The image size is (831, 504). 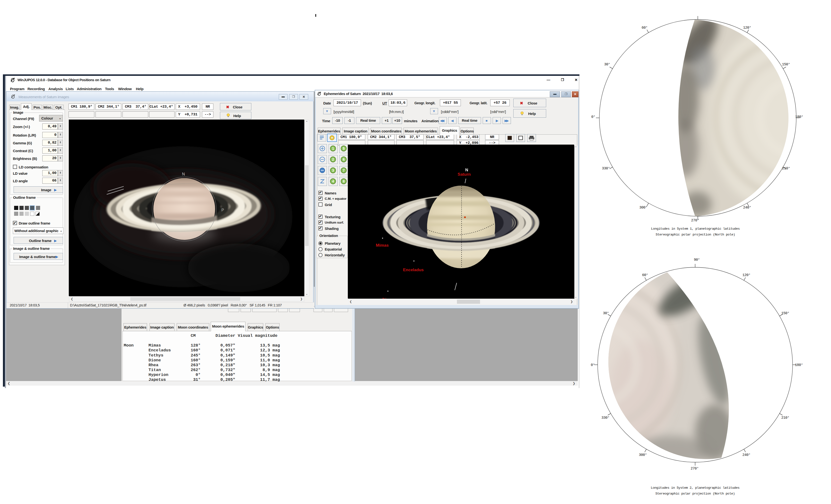 I want to click on svg-text: 2, so click(x=333, y=159).